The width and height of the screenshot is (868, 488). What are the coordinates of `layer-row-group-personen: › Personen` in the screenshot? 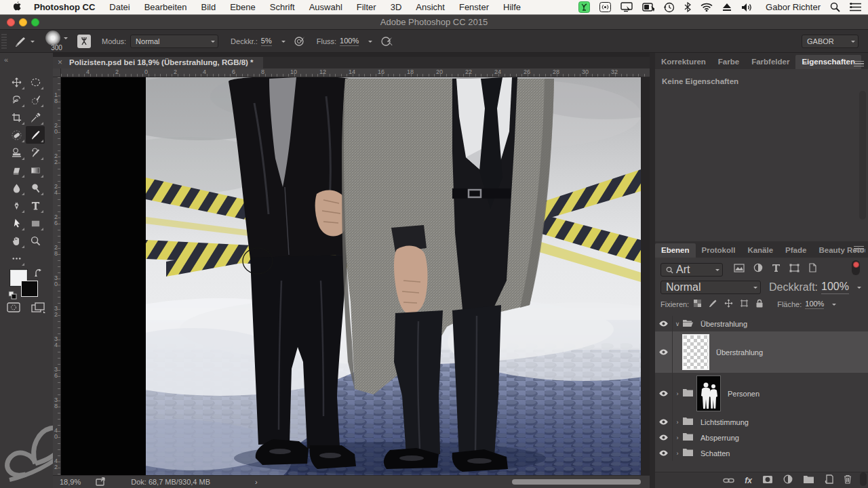 It's located at (762, 393).